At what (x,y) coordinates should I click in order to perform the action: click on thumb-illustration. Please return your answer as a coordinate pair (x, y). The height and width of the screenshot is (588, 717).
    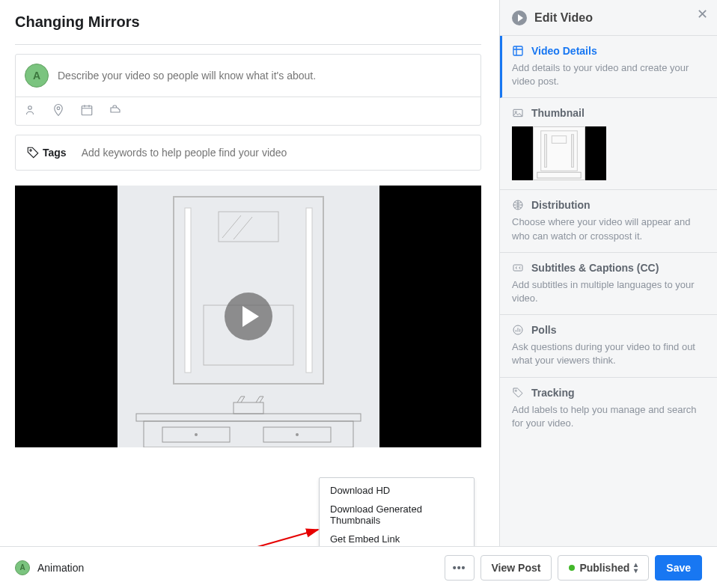
    Looking at the image, I should click on (559, 153).